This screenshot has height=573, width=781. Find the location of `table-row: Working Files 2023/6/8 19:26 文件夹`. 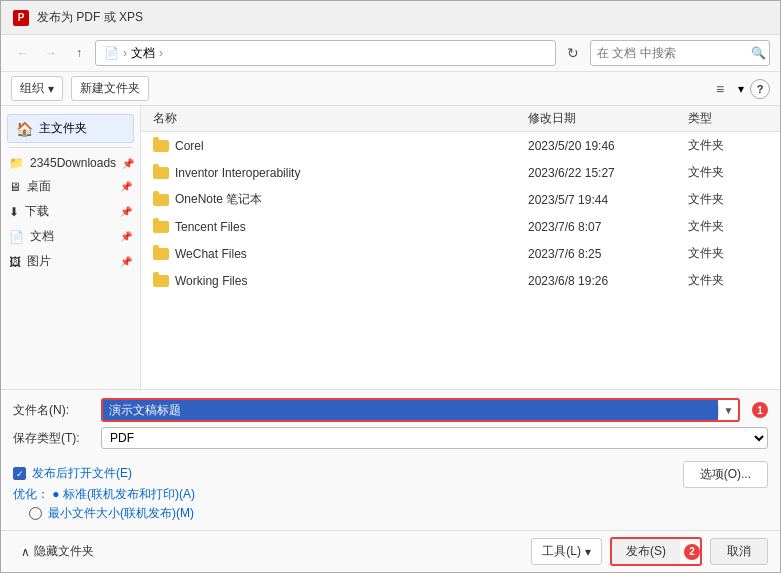

table-row: Working Files 2023/6/8 19:26 文件夹 is located at coordinates (460, 280).